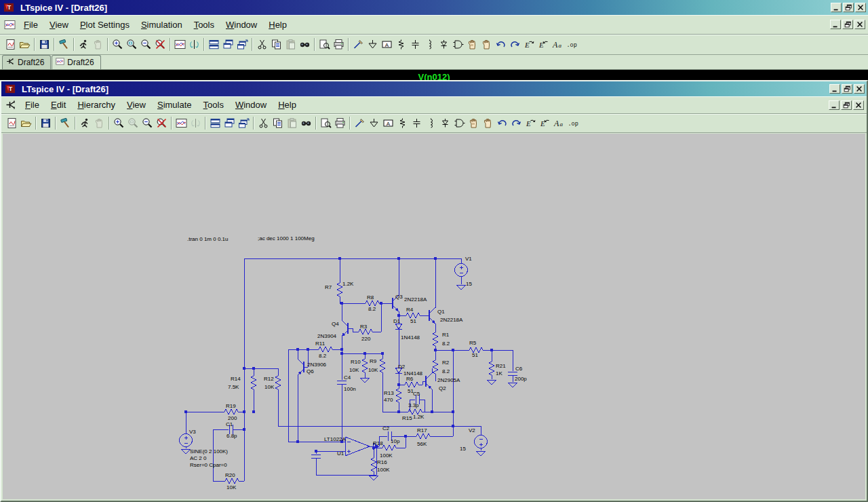 The image size is (868, 502). What do you see at coordinates (58, 104) in the screenshot?
I see `menu-edit: Edit` at bounding box center [58, 104].